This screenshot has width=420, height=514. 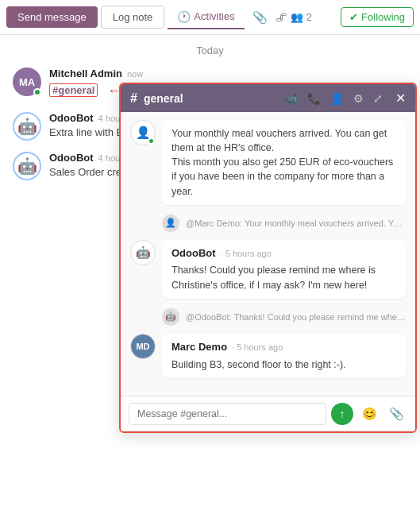 I want to click on attachment-icon: 🖇, so click(x=281, y=17).